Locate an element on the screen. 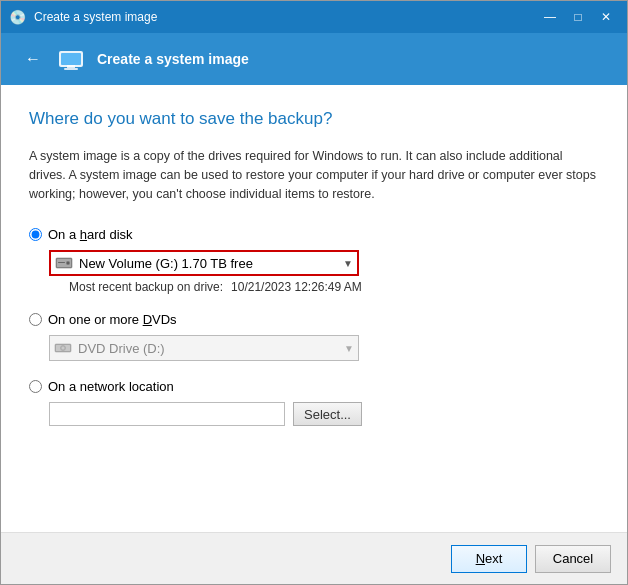 This screenshot has height=585, width=628. select-button: Select... is located at coordinates (328, 414).